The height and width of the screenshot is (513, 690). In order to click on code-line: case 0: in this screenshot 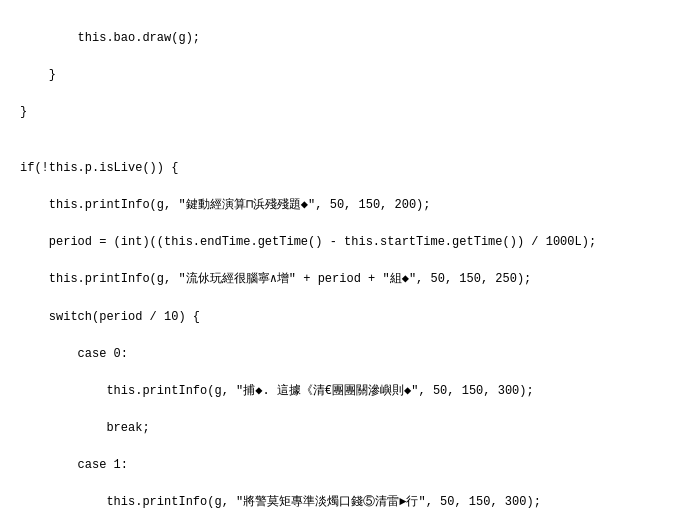, I will do `click(345, 354)`.